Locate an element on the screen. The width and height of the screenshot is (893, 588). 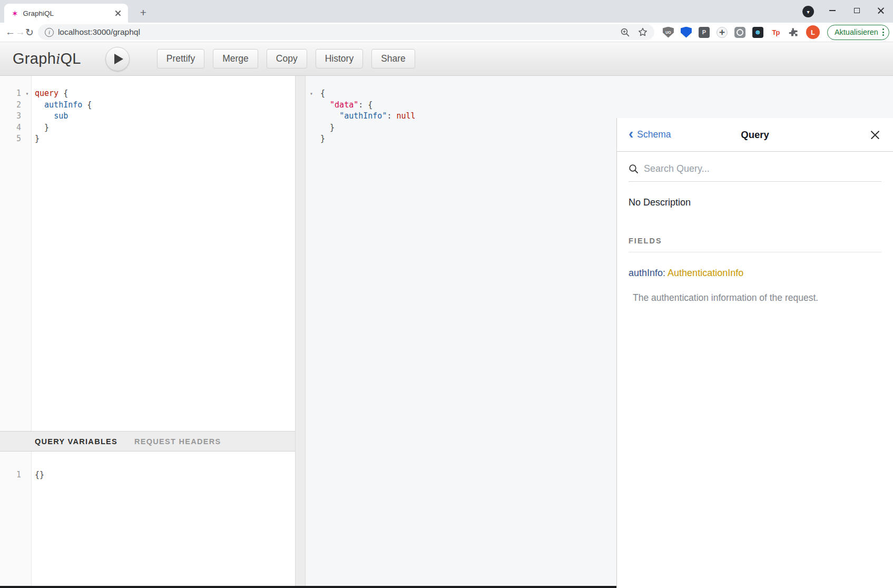
tab-close-icon is located at coordinates (118, 13).